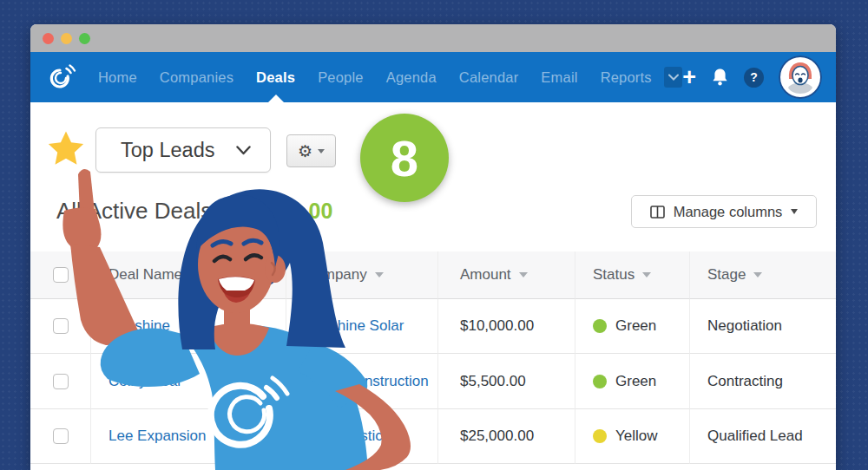  What do you see at coordinates (189, 276) in the screenshot?
I see `column-header-deal-name: Deal Name` at bounding box center [189, 276].